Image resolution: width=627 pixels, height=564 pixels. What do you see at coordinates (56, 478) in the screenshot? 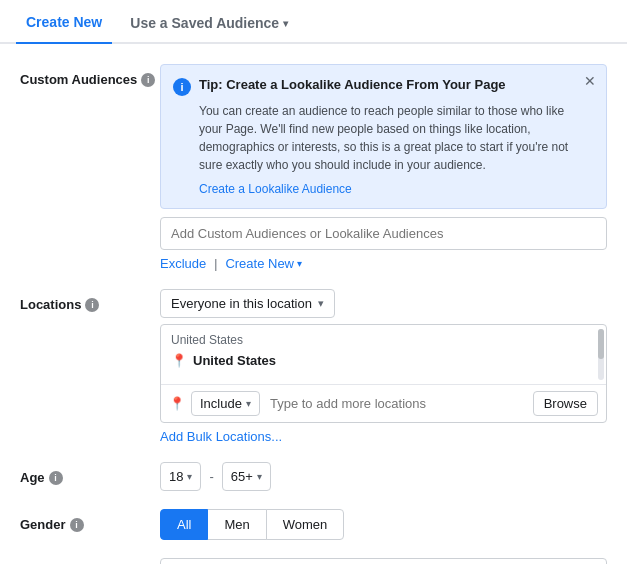
I see `age-info-icon: i` at bounding box center [56, 478].